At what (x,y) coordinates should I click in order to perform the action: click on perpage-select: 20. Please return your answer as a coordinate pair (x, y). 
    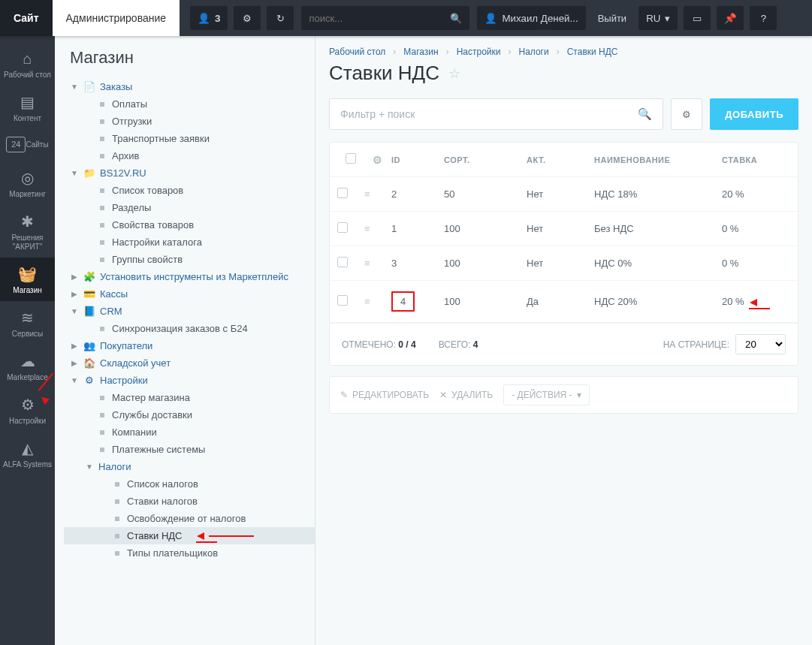
    Looking at the image, I should click on (760, 344).